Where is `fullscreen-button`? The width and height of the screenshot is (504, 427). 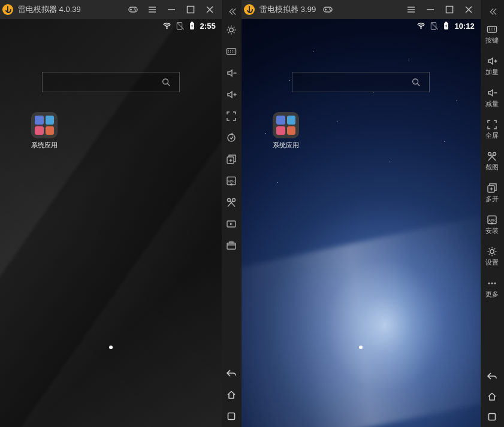 fullscreen-button is located at coordinates (232, 116).